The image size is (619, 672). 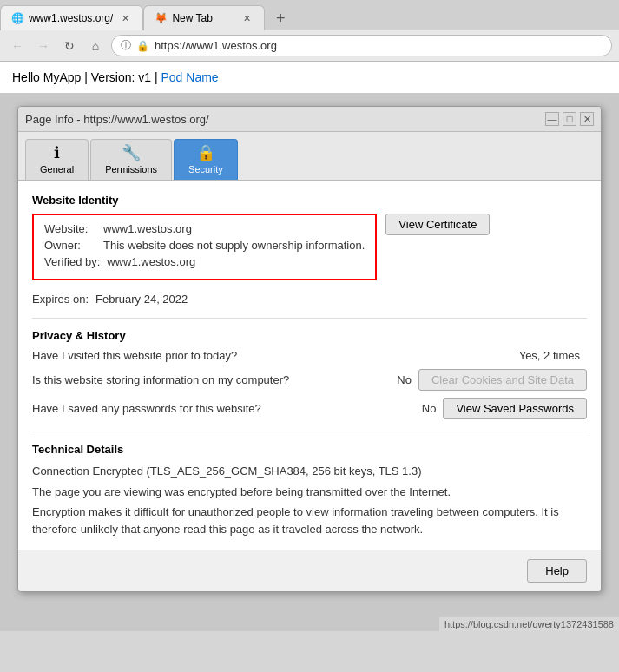 What do you see at coordinates (142, 46) in the screenshot?
I see `lock-icon: 🔒` at bounding box center [142, 46].